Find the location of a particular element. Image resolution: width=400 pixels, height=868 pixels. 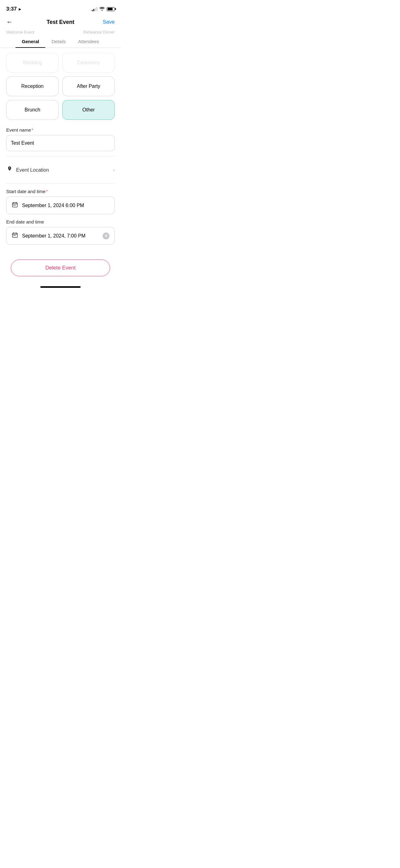

signal-icon is located at coordinates (95, 9).